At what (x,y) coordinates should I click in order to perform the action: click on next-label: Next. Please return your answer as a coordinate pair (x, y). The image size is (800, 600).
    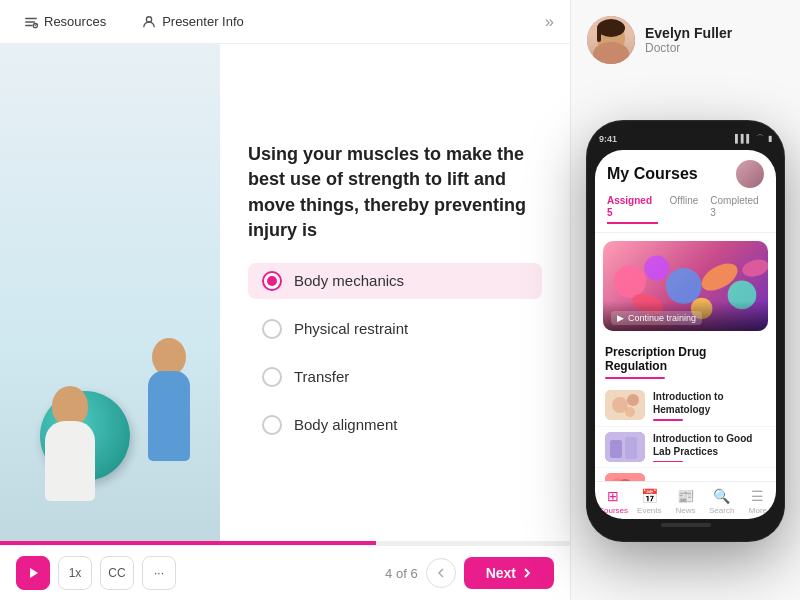
    Looking at the image, I should click on (501, 573).